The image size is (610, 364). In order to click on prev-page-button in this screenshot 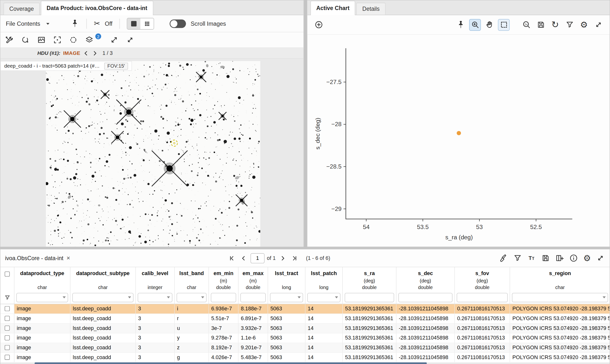, I will do `click(244, 258)`.